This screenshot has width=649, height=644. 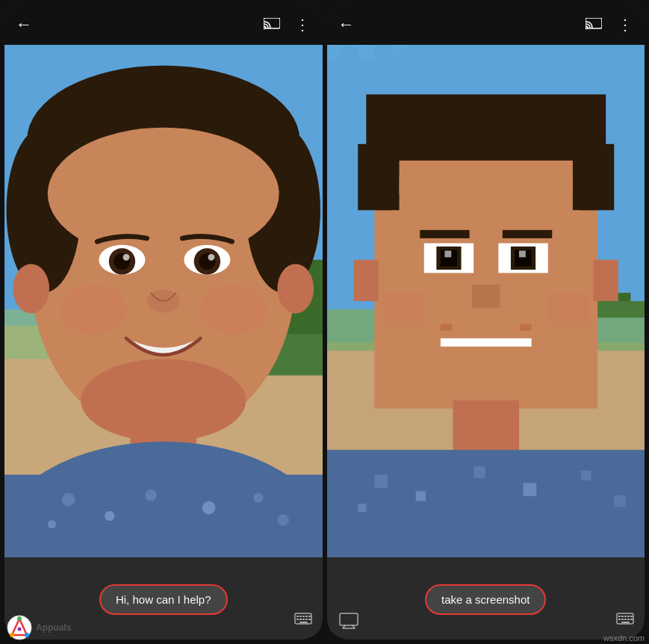 I want to click on right-more-button: ⋮, so click(x=625, y=25).